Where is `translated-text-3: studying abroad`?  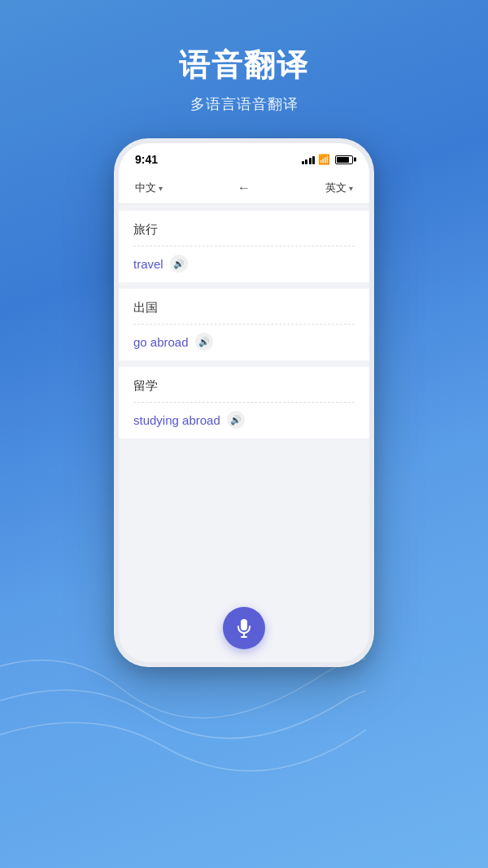
translated-text-3: studying abroad is located at coordinates (177, 420).